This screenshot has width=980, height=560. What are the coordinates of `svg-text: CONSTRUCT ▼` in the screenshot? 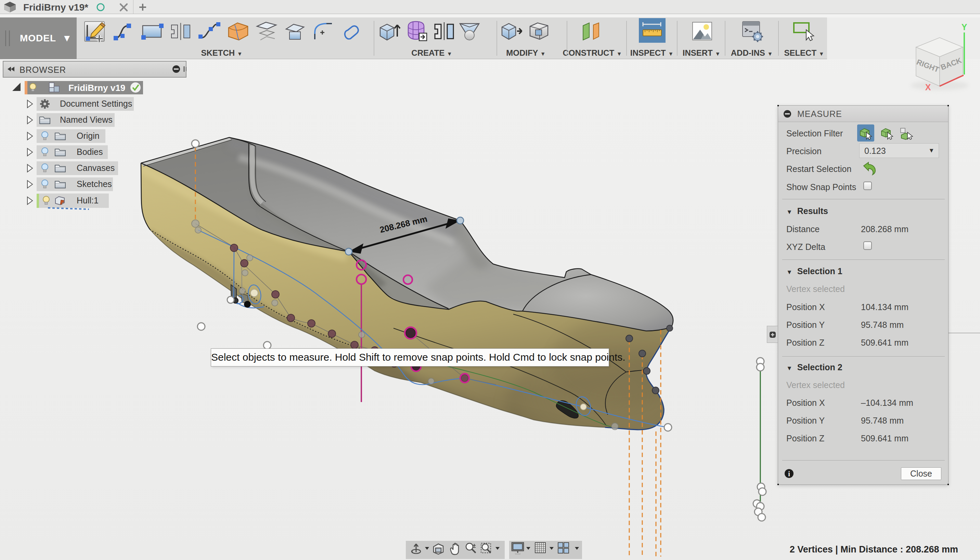 It's located at (592, 53).